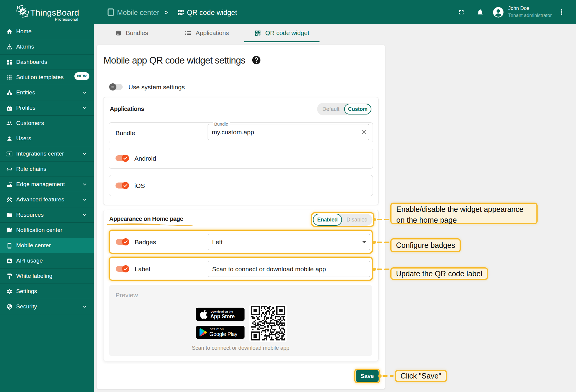 The height and width of the screenshot is (392, 576). What do you see at coordinates (222, 312) in the screenshot?
I see `svg-text: Download on the` at bounding box center [222, 312].